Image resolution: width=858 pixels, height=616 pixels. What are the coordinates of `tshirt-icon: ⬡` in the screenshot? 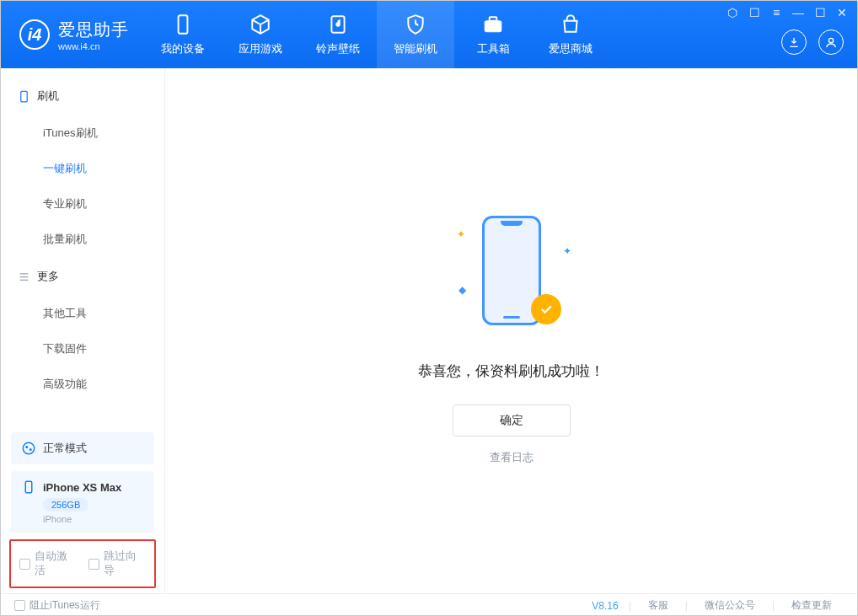 It's located at (732, 13).